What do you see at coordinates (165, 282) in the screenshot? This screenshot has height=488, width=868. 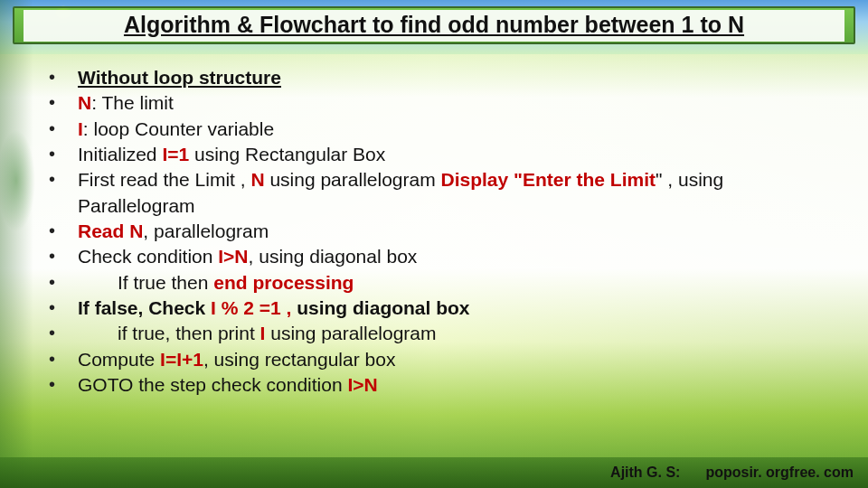 I see `text: If true then` at bounding box center [165, 282].